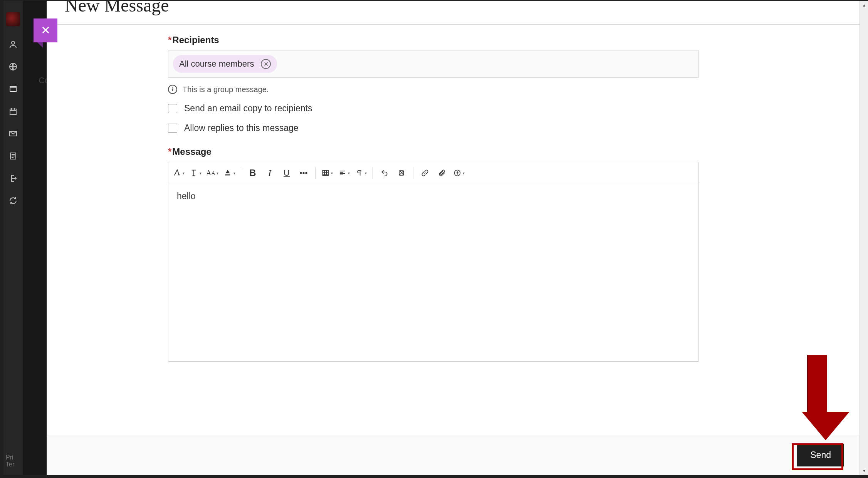  What do you see at coordinates (384, 173) in the screenshot?
I see `undo-button` at bounding box center [384, 173].